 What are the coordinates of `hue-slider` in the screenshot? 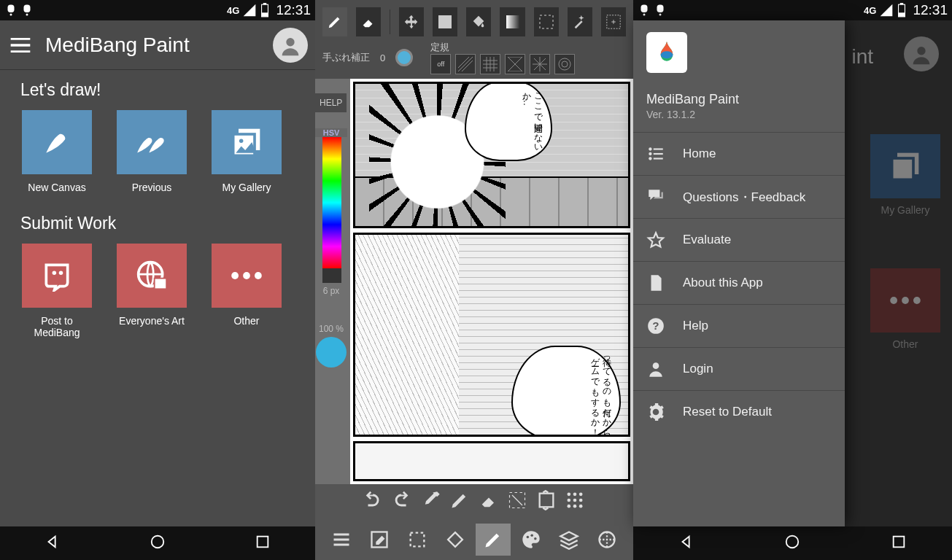 It's located at (332, 210).